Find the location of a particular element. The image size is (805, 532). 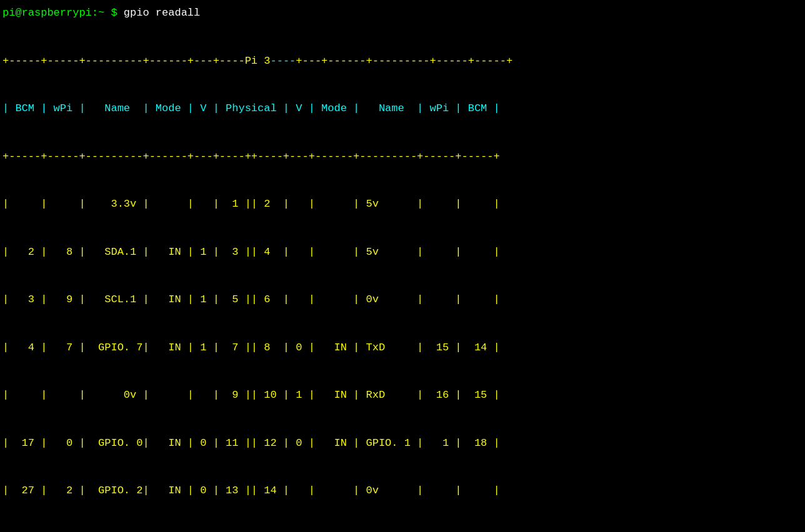

row-3: | 3 | 9 | SCL.1 | IN | 1 | 5 || 6 | | | … is located at coordinates (402, 300).